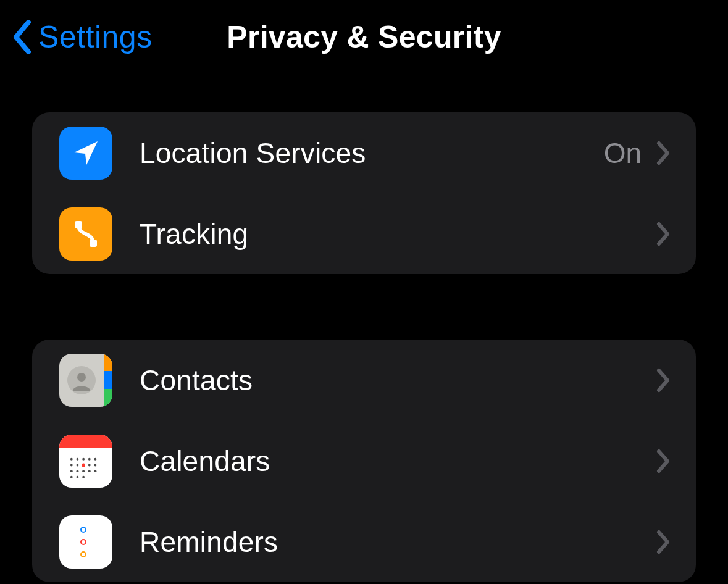  I want to click on row-label: Calendars, so click(398, 461).